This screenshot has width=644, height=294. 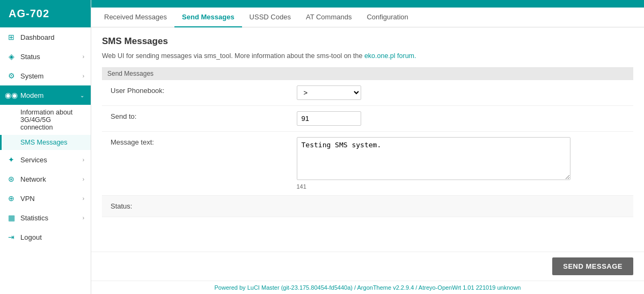 What do you see at coordinates (11, 56) in the screenshot?
I see `status-icon` at bounding box center [11, 56].